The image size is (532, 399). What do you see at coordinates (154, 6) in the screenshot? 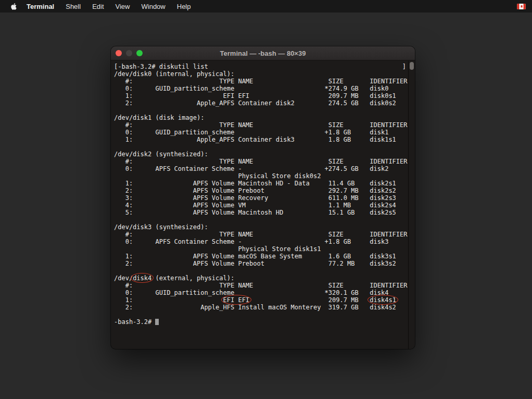
I see `menu-item-window: Window` at bounding box center [154, 6].